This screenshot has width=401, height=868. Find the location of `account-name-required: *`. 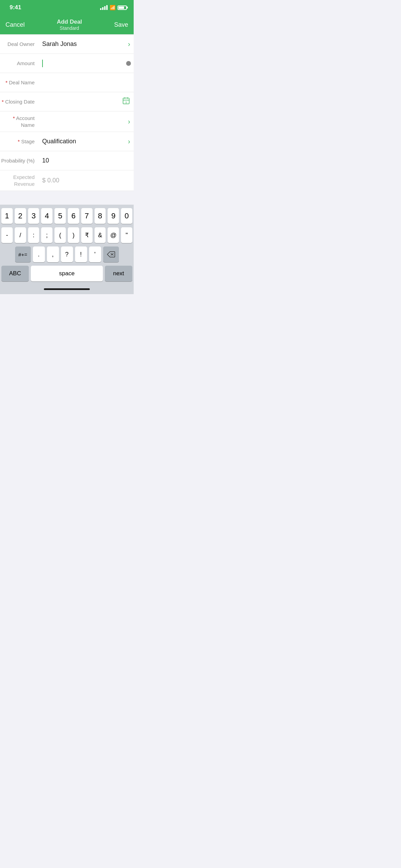

account-name-required: * is located at coordinates (14, 118).